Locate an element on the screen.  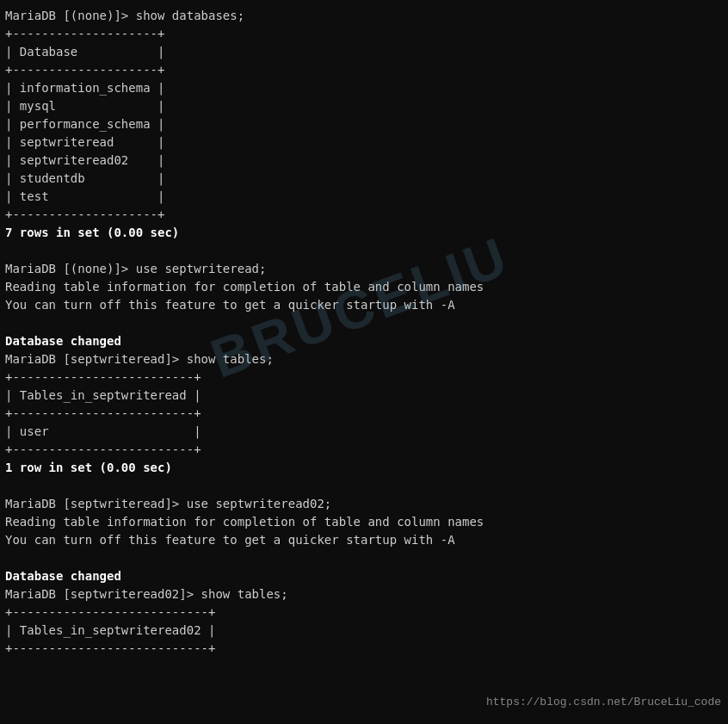
line-16: You can turn off this feature to get a q… is located at coordinates (231, 305).